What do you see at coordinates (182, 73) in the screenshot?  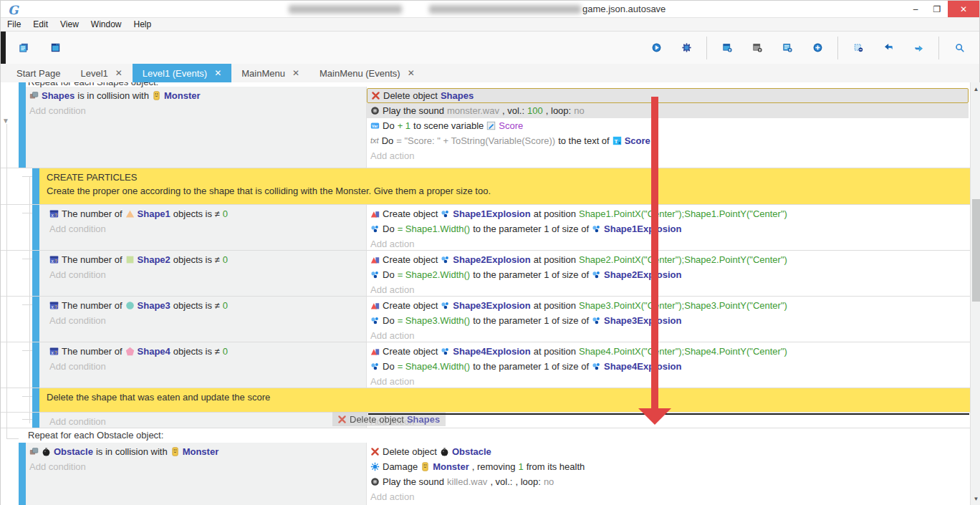 I see `tab-level1-events-: Level1 (Events)✕` at bounding box center [182, 73].